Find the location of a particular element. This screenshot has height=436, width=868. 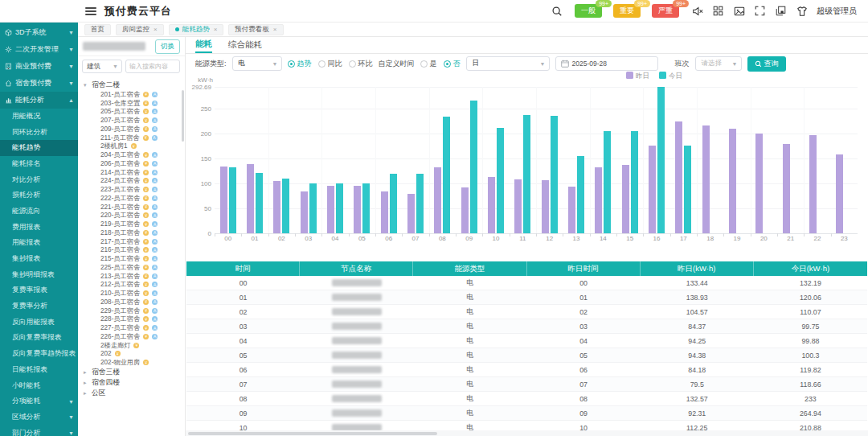

bar-今日-04 is located at coordinates (339, 208).